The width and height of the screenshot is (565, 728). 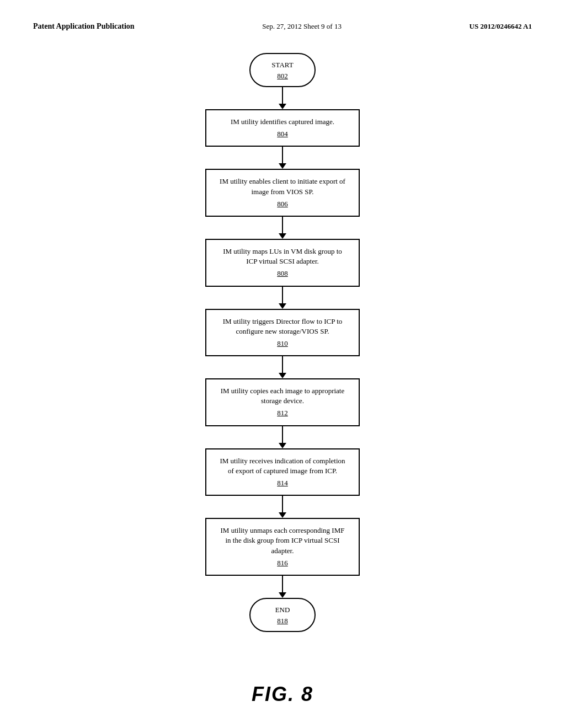 I want to click on node-text-818: END, so click(x=282, y=610).